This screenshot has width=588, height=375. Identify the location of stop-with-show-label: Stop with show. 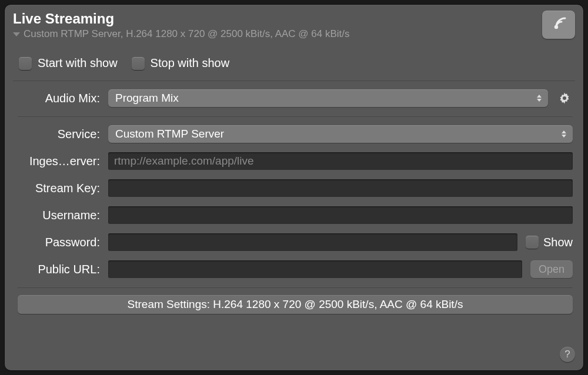
(191, 63).